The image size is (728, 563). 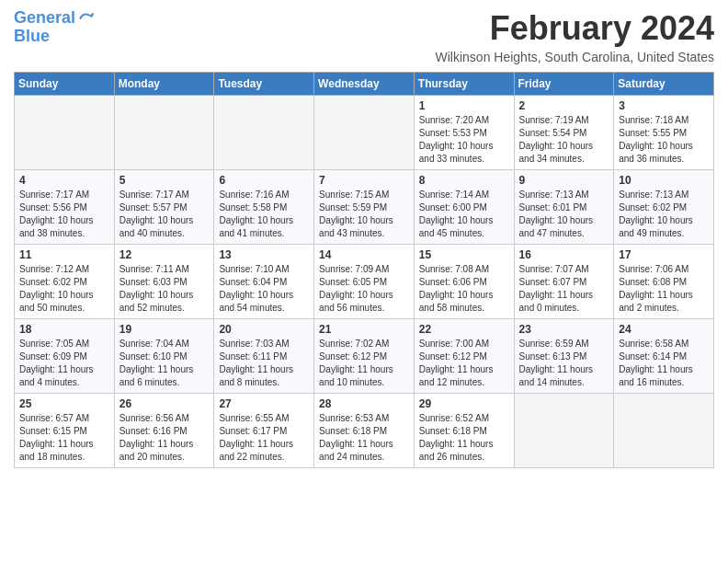 What do you see at coordinates (64, 363) in the screenshot?
I see `day-info: Sunrise: 7:05 AM Sunset: 6:09 PM Dayligh…` at bounding box center [64, 363].